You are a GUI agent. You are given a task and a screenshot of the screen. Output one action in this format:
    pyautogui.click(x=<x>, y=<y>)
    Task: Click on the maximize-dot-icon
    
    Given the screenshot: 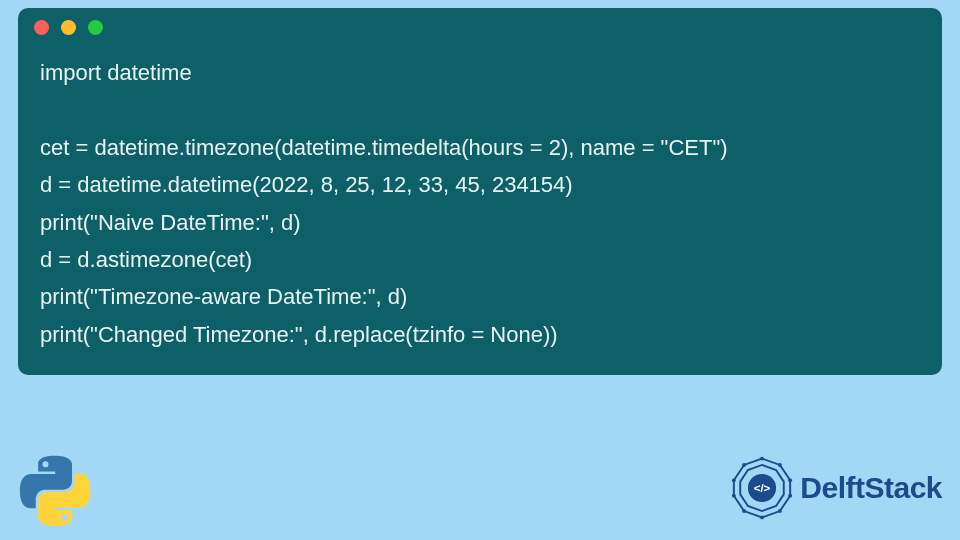 What is the action you would take?
    pyautogui.click(x=96, y=28)
    